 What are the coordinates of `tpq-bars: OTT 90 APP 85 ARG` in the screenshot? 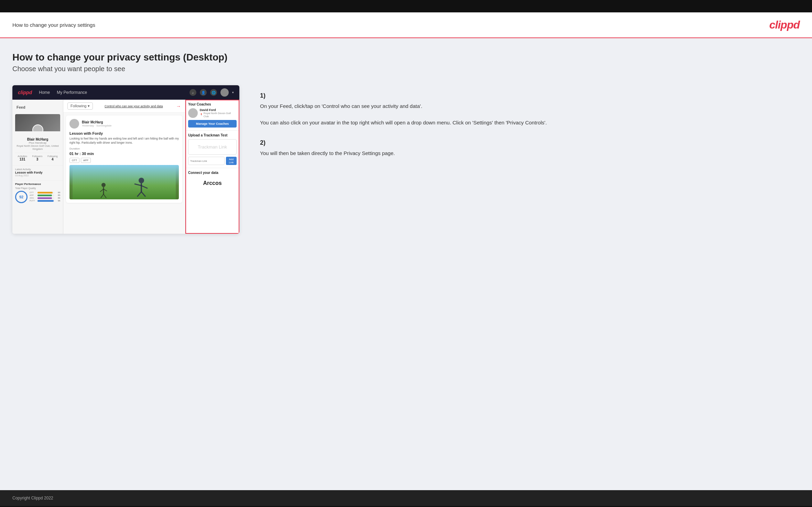 It's located at (45, 197).